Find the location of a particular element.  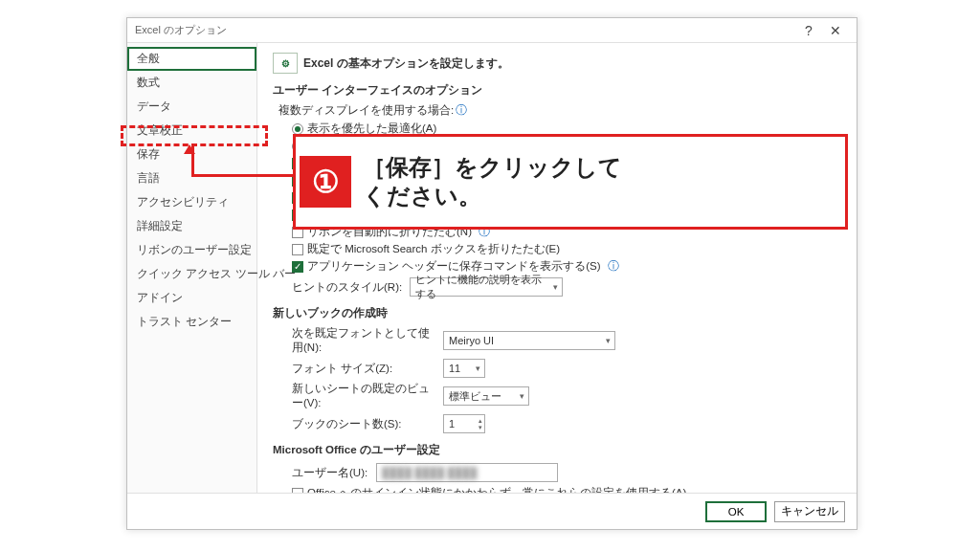

username-label: ユーザー名(U): is located at coordinates (330, 473).